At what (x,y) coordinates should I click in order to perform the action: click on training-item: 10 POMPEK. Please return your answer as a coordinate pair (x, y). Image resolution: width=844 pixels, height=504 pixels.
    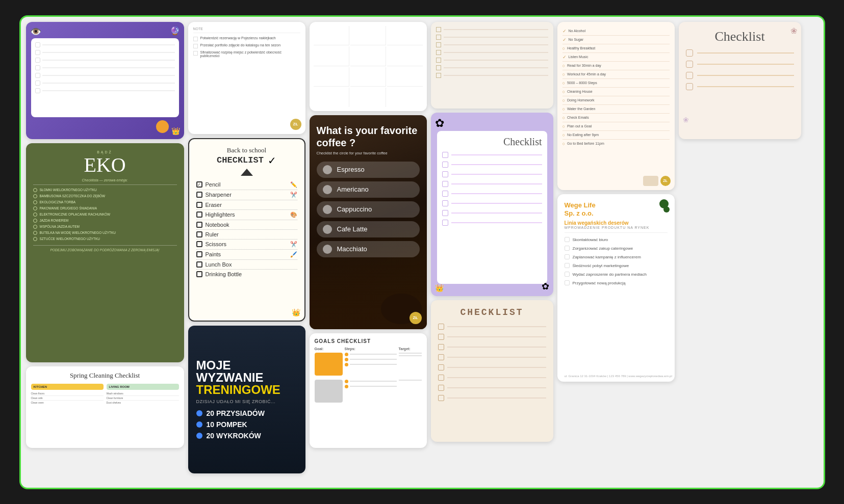
    Looking at the image, I should click on (247, 425).